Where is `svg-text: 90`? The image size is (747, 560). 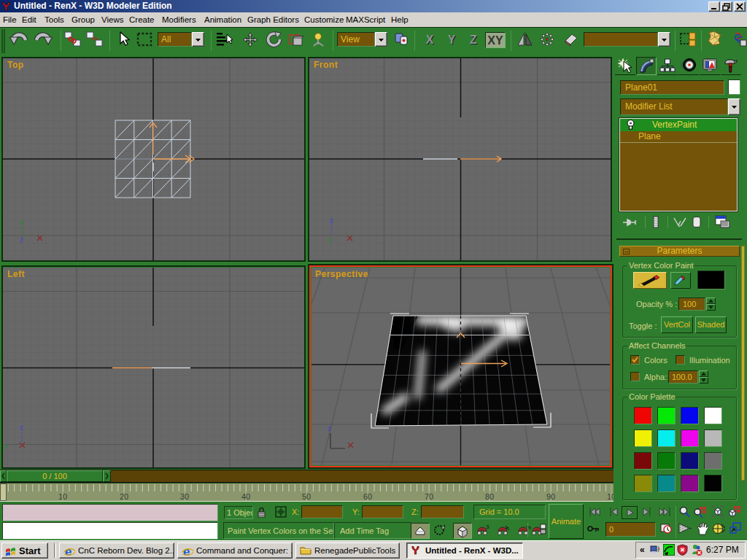
svg-text: 90 is located at coordinates (551, 497).